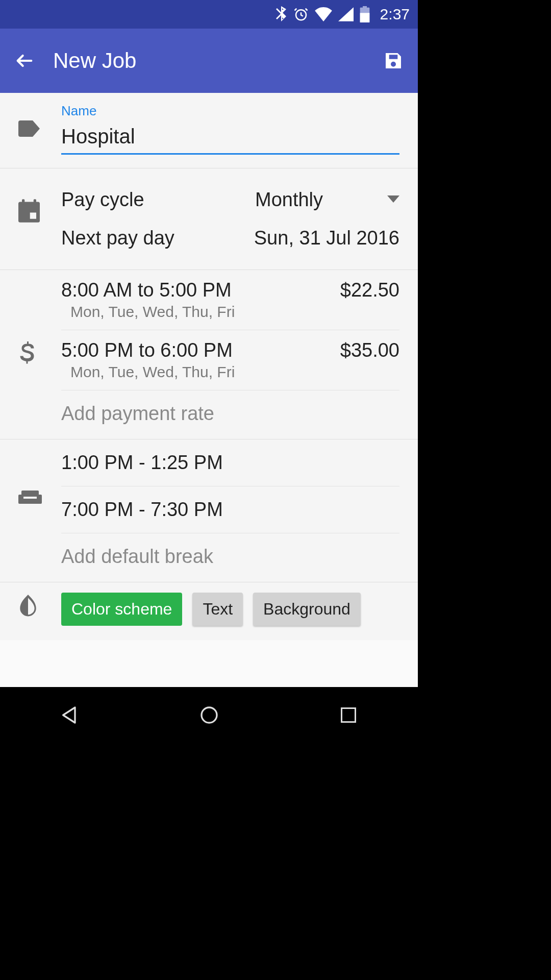 The height and width of the screenshot is (980, 551). What do you see at coordinates (323, 14) in the screenshot?
I see `wifi-icon` at bounding box center [323, 14].